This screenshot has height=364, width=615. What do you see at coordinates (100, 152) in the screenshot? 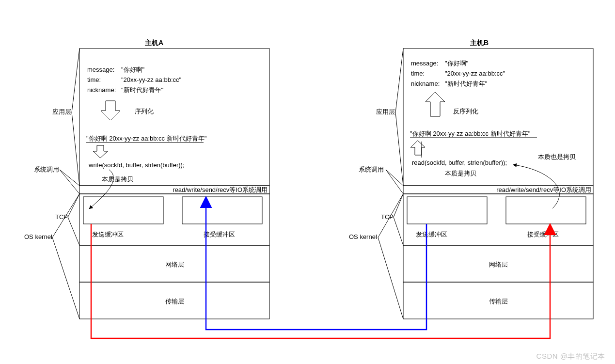
I see `small-down-arrow-icon` at bounding box center [100, 152].